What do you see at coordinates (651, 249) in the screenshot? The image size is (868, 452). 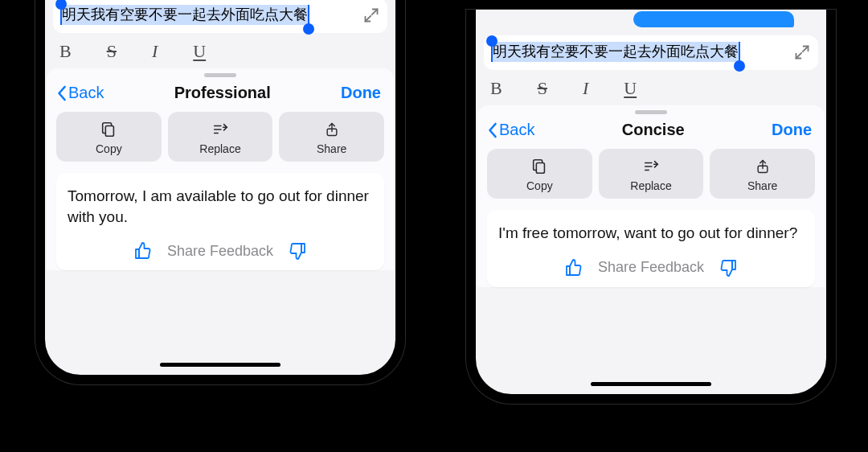 I see `result-card: I'm free tomorrow, want to go out for di…` at bounding box center [651, 249].